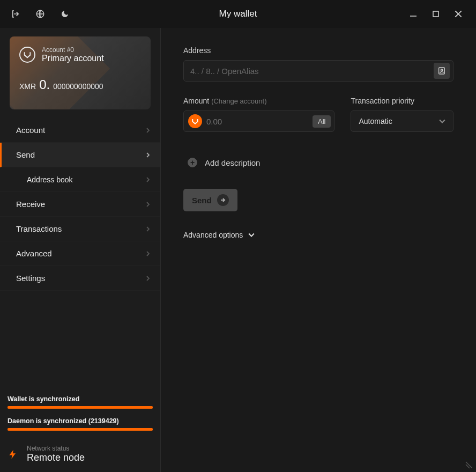 Image resolution: width=476 pixels, height=472 pixels. What do you see at coordinates (80, 254) in the screenshot?
I see `sidebar-item-advanced: Advanced` at bounding box center [80, 254].